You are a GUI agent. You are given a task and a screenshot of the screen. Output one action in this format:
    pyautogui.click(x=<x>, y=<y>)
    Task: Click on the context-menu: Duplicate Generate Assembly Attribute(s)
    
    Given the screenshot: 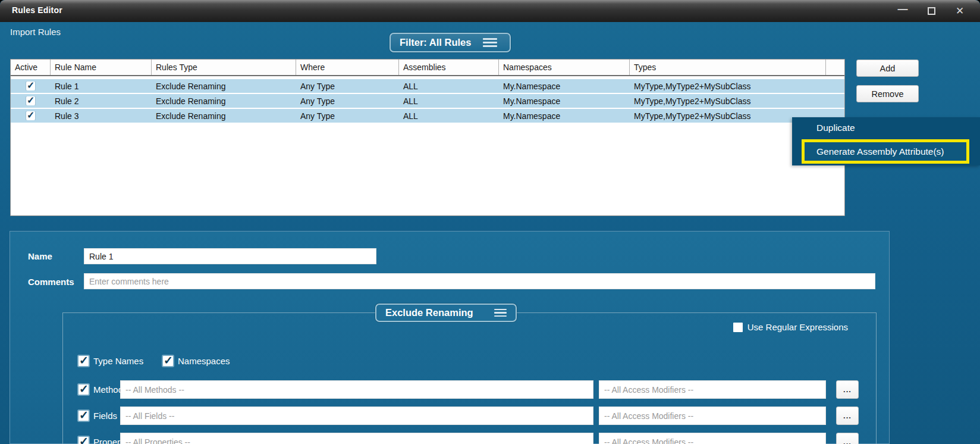 What is the action you would take?
    pyautogui.click(x=886, y=142)
    